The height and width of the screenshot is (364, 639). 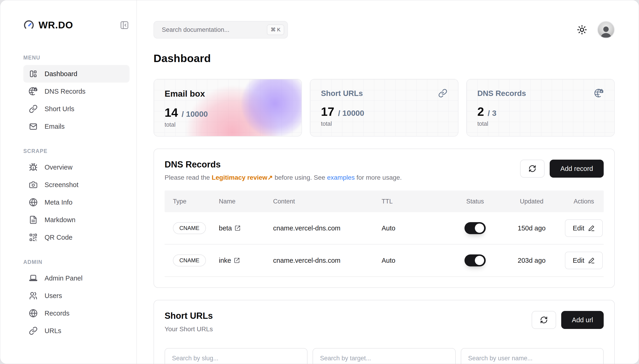 I want to click on sidebar-item-label: Records, so click(x=57, y=314).